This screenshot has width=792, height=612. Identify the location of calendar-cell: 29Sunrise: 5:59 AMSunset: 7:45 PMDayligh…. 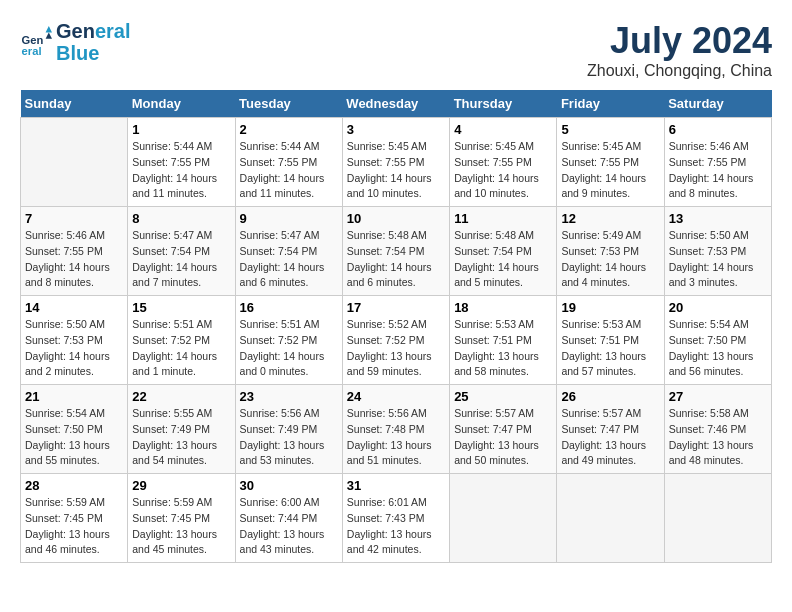
(182, 518).